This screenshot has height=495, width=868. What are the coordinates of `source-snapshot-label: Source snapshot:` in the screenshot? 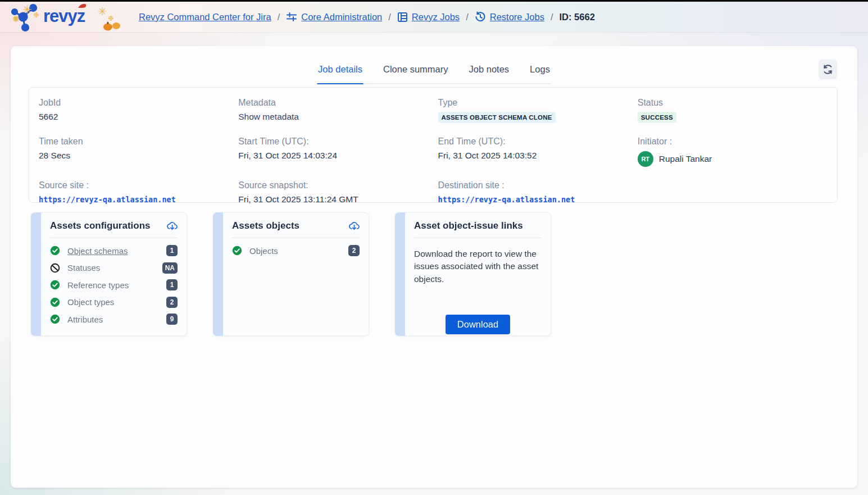 It's located at (338, 185).